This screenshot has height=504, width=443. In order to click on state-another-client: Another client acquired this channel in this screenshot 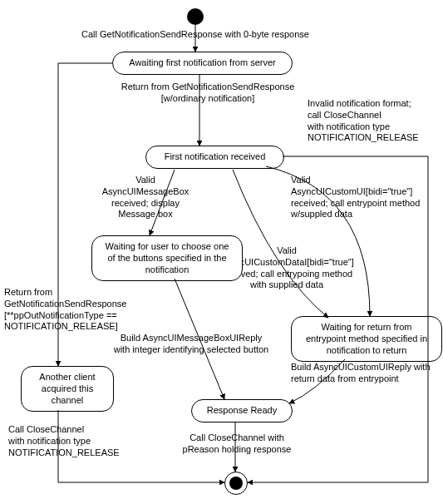, I will do `click(67, 389)`.